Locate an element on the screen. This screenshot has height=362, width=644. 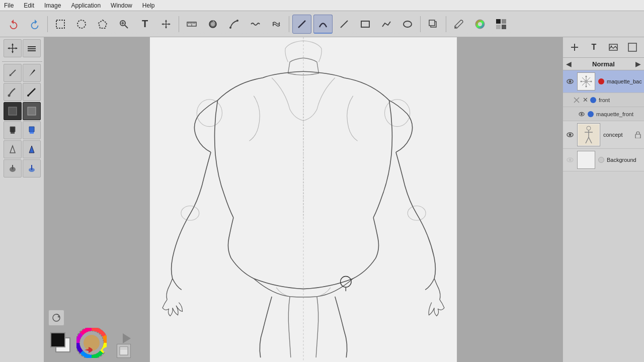
tool-smudge2 is located at coordinates (32, 111).